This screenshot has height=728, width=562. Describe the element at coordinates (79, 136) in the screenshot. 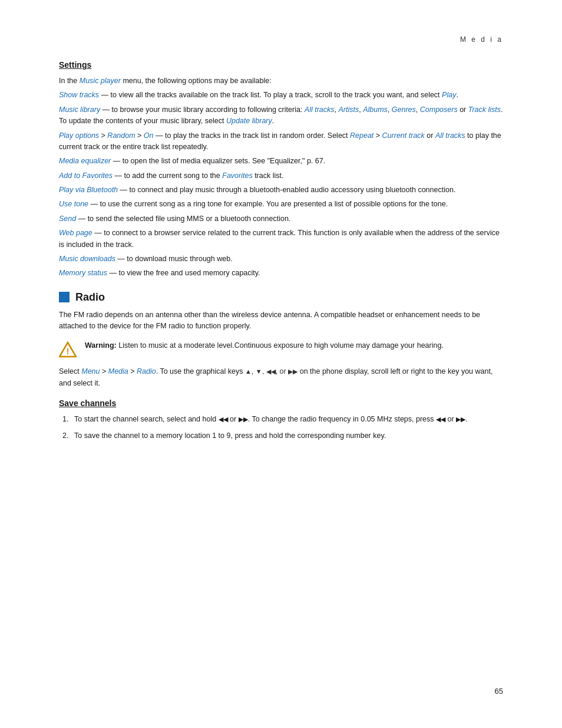

I see `play-options-link: Play options` at that location.